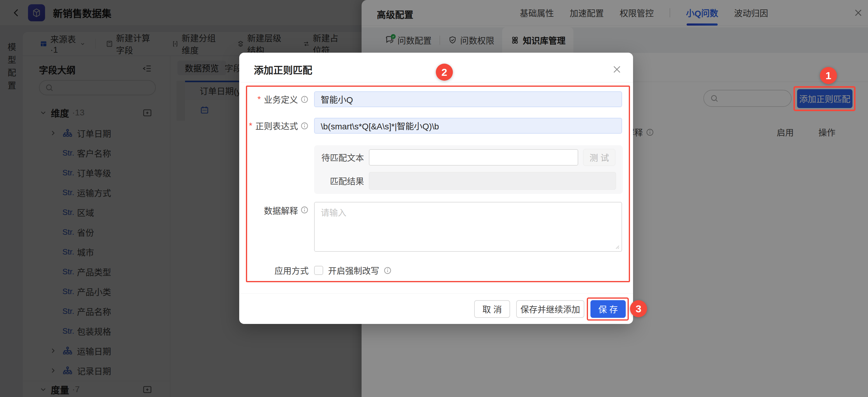 The image size is (868, 397). What do you see at coordinates (550, 309) in the screenshot?
I see `save-and-continue-button: 保存并继续添加` at bounding box center [550, 309].